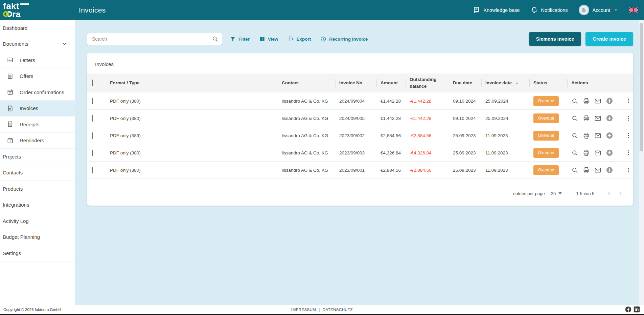 This screenshot has width=644, height=315. Describe the element at coordinates (38, 173) in the screenshot. I see `sidebar-item-contacts: Contacts` at that location.